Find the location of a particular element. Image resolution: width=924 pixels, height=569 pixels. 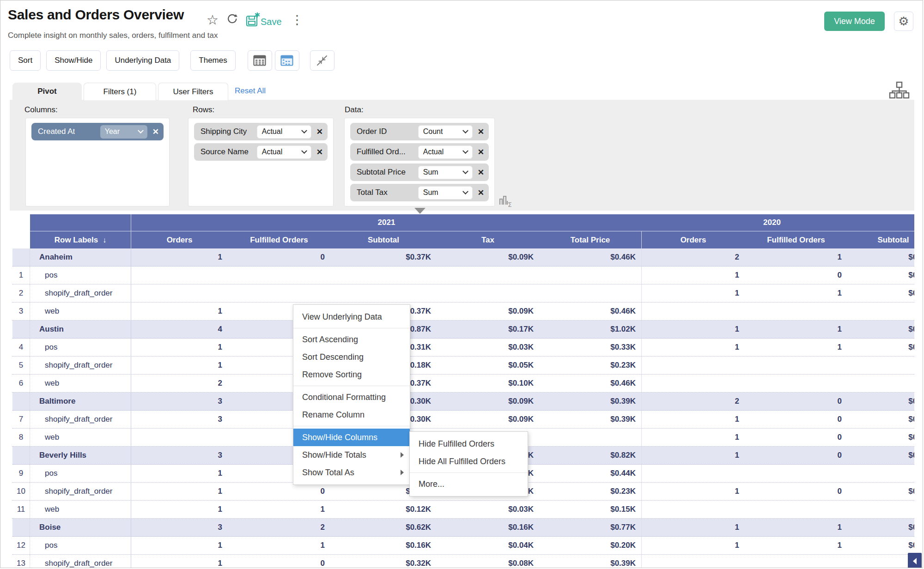

menu-item-remove-sorting: Remove Sorting is located at coordinates (352, 375).